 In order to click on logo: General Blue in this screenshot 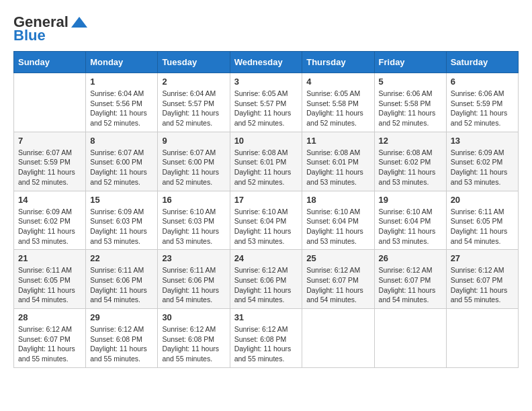, I will do `click(52, 29)`.